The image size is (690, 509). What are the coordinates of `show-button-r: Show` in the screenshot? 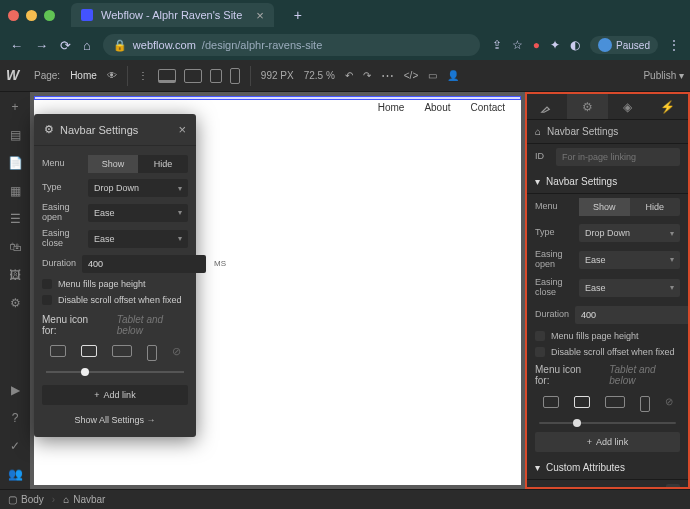 It's located at (604, 207).